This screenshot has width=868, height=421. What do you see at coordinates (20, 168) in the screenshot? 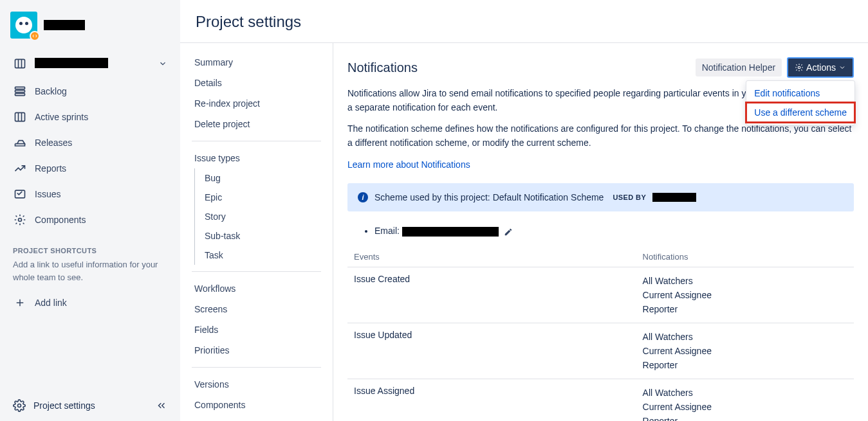
I see `reports-icon` at bounding box center [20, 168].